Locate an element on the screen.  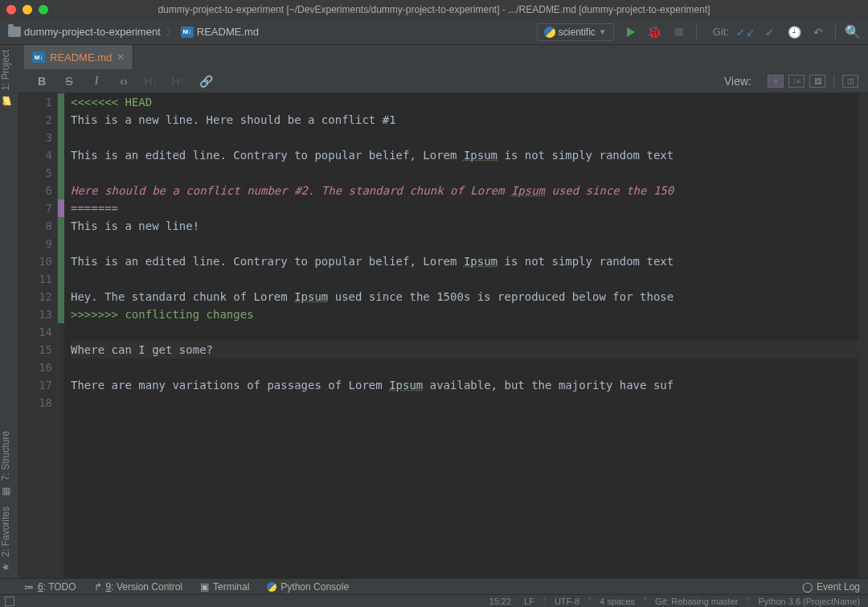
run-config-label: scientific is located at coordinates (577, 32).